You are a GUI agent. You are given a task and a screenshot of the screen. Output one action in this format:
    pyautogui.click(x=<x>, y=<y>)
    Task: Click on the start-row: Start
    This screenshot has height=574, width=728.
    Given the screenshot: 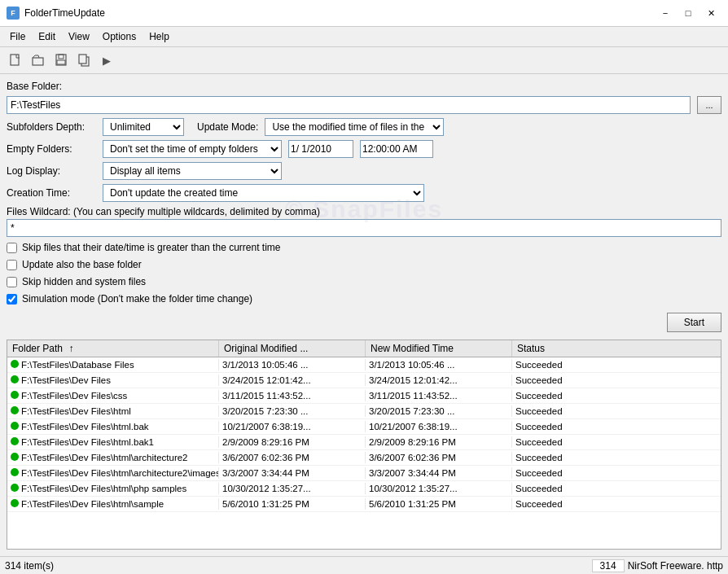 What is the action you would take?
    pyautogui.click(x=364, y=322)
    